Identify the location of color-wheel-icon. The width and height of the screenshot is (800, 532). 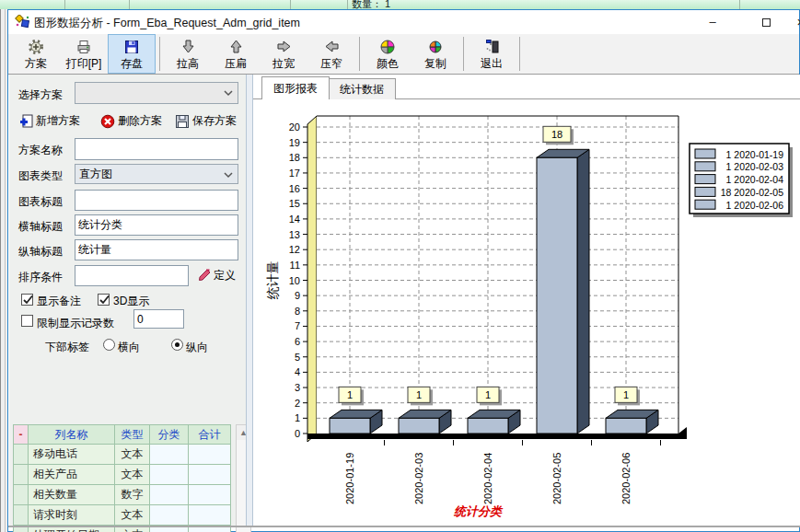
(435, 46).